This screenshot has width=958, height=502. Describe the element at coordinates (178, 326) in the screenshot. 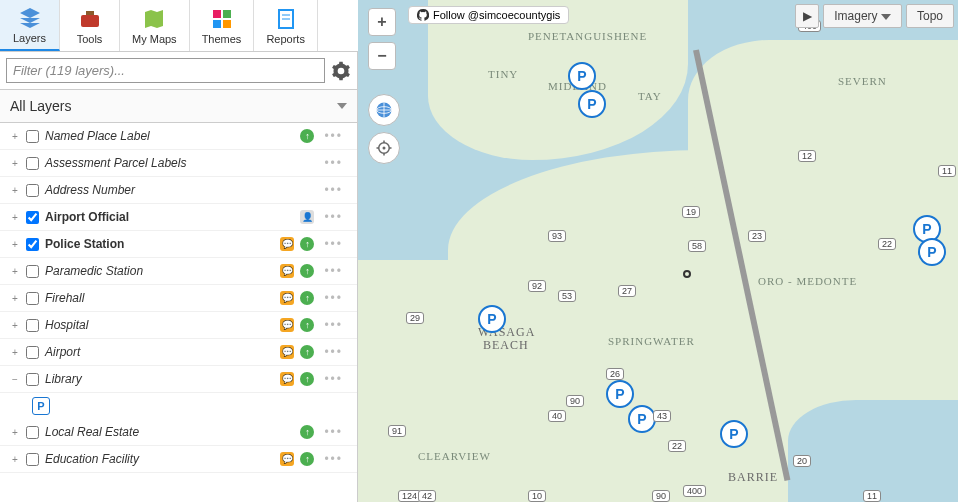

I see `layer-row: +Hospital💬↑•••` at that location.